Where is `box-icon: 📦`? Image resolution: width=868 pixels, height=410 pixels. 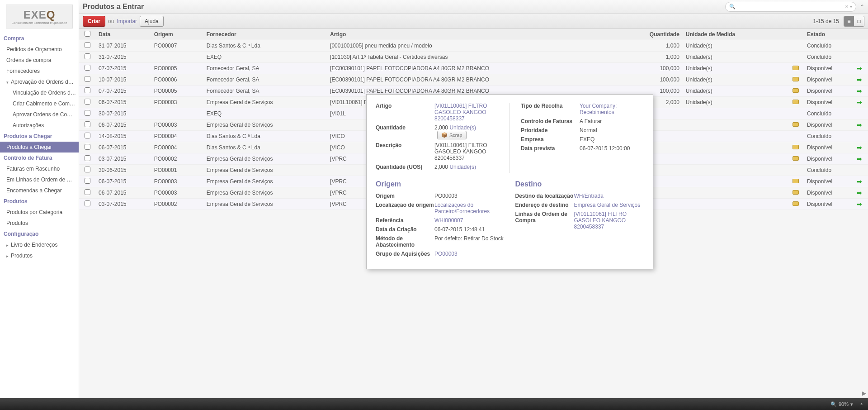
box-icon: 📦 is located at coordinates (444, 135).